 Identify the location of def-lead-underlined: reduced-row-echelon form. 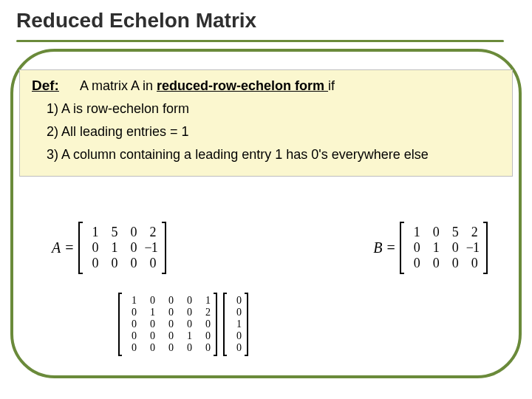
(242, 86).